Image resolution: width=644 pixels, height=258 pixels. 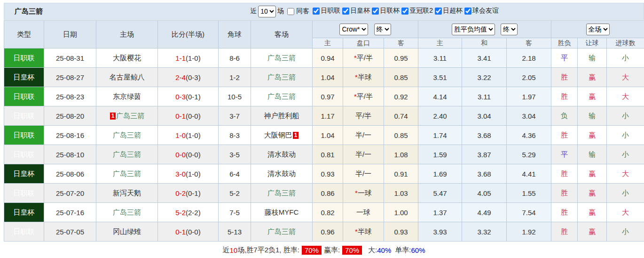 I want to click on score-cell: 5-2(2-2), so click(x=188, y=213).